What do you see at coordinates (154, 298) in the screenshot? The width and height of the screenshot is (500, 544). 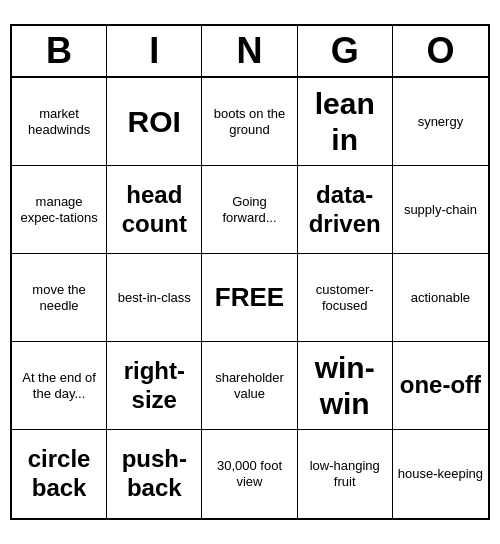 I see `bingo-cell: best-in-class` at bounding box center [154, 298].